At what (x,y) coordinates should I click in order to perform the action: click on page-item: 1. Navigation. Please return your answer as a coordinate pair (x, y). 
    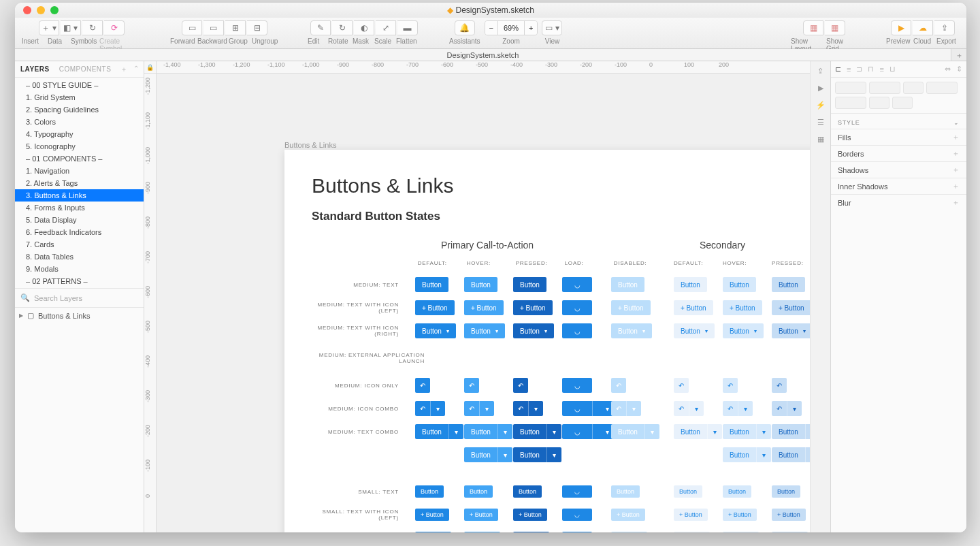
    Looking at the image, I should click on (79, 171).